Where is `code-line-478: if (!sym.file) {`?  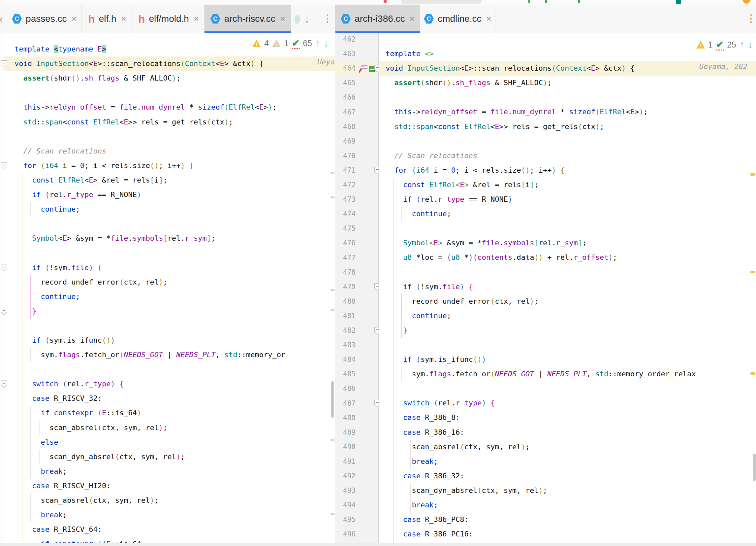
code-line-478: if (!sym.file) { is located at coordinates (173, 267).